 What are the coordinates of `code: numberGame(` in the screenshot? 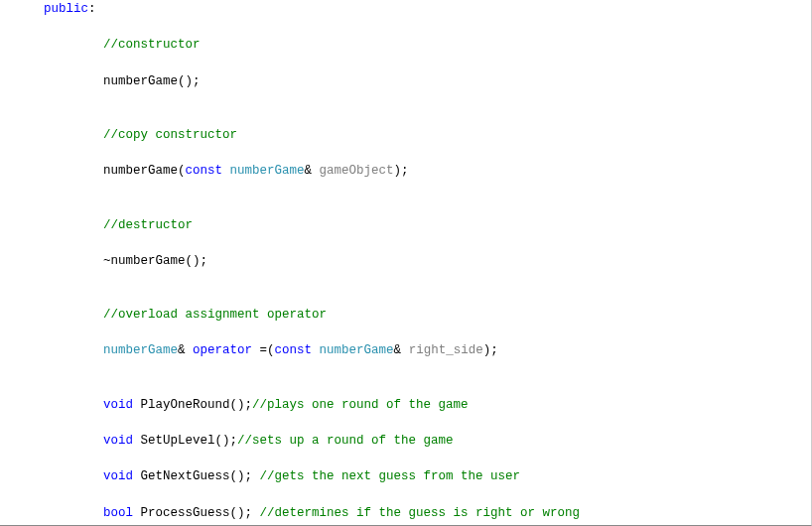 It's located at (145, 171).